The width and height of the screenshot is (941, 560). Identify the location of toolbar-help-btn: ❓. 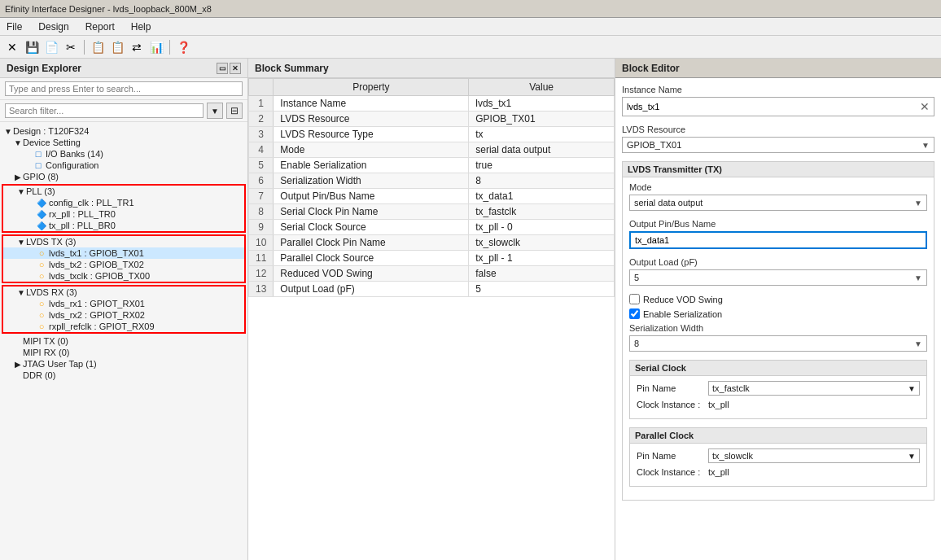
(183, 47).